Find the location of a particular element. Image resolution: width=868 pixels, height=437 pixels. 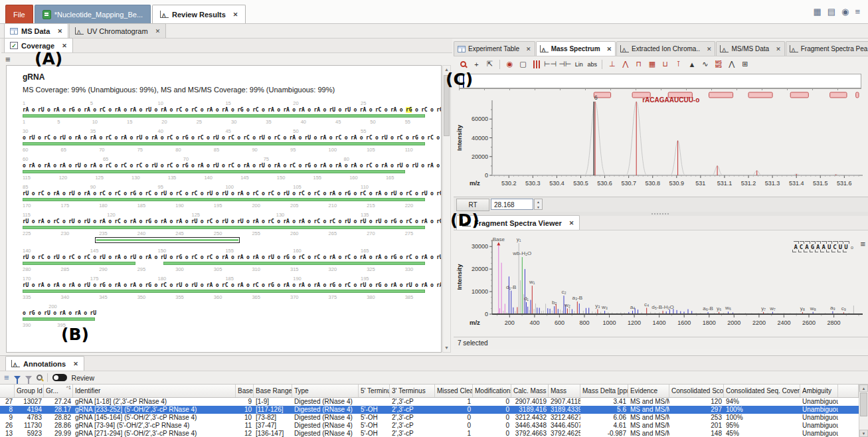

smooth-icon: ∿ is located at coordinates (705, 64).